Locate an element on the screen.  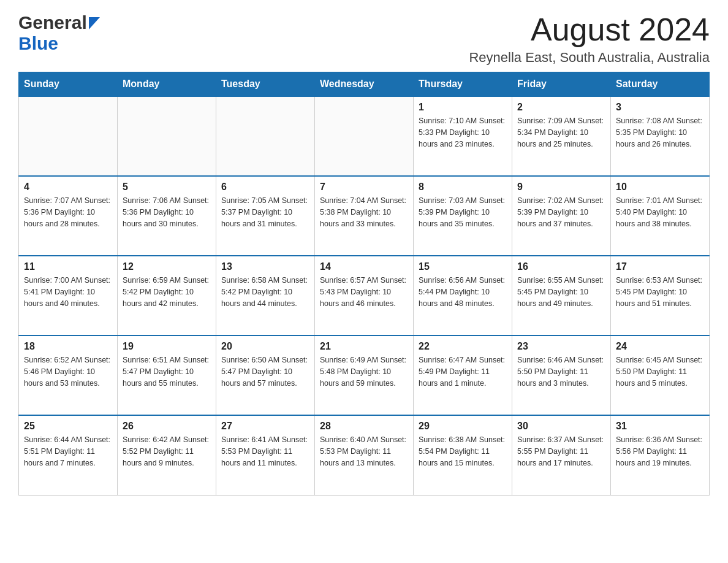
day-number: 5 is located at coordinates (167, 187).